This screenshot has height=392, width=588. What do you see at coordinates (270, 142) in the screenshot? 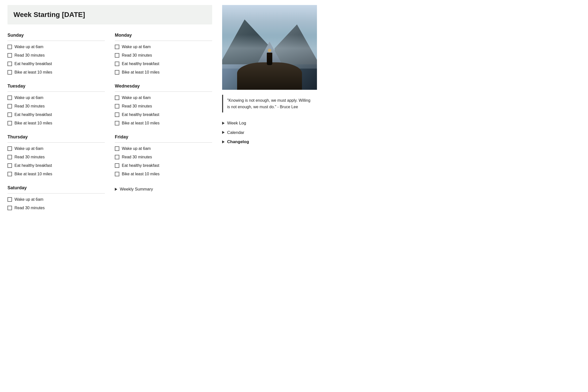
I see `sidebar-nav-item: Changelog` at bounding box center [270, 142].